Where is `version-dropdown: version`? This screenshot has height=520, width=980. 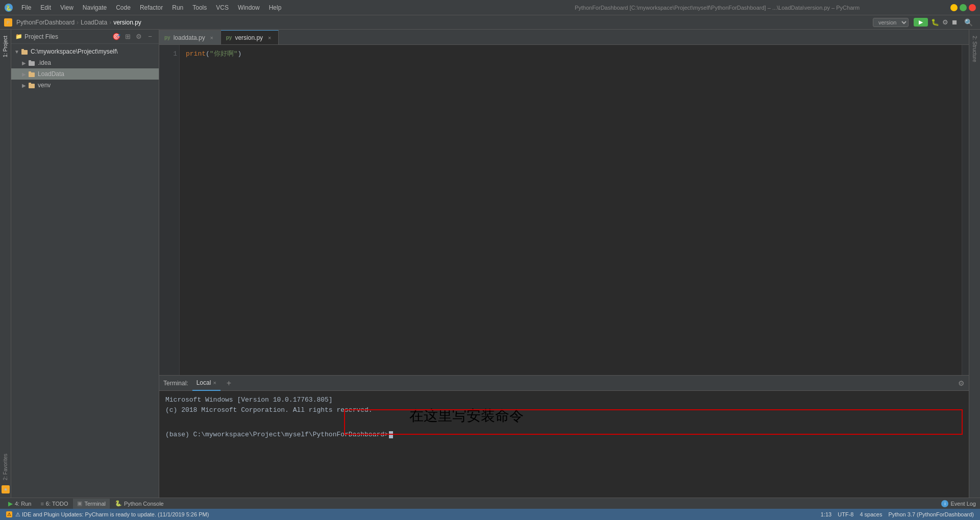 version-dropdown: version is located at coordinates (891, 22).